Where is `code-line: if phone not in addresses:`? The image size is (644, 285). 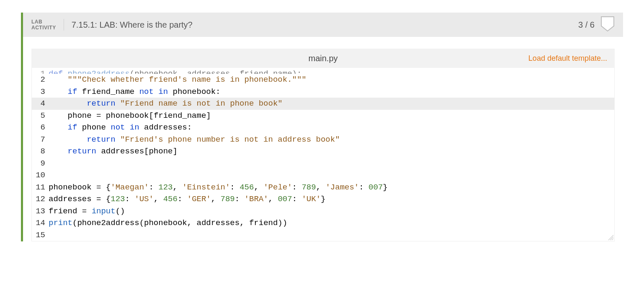
code-line: if phone not in addresses: is located at coordinates (332, 127).